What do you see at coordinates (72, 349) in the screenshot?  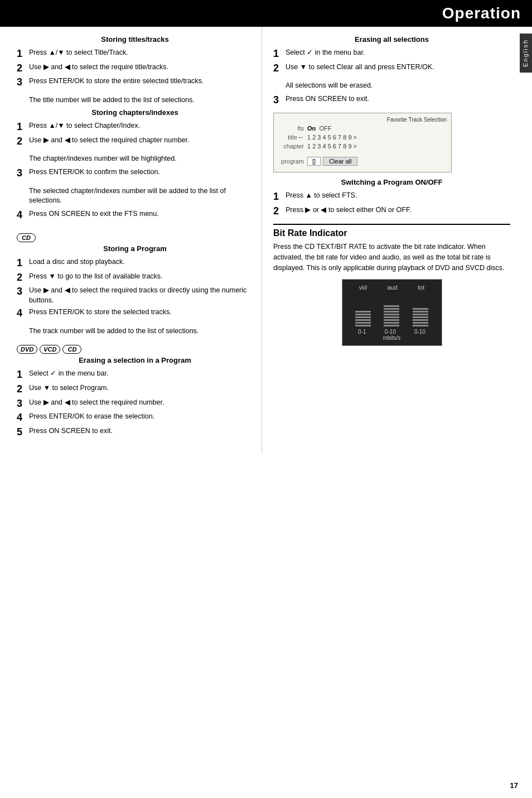 I see `cd-badge2: CD` at bounding box center [72, 349].